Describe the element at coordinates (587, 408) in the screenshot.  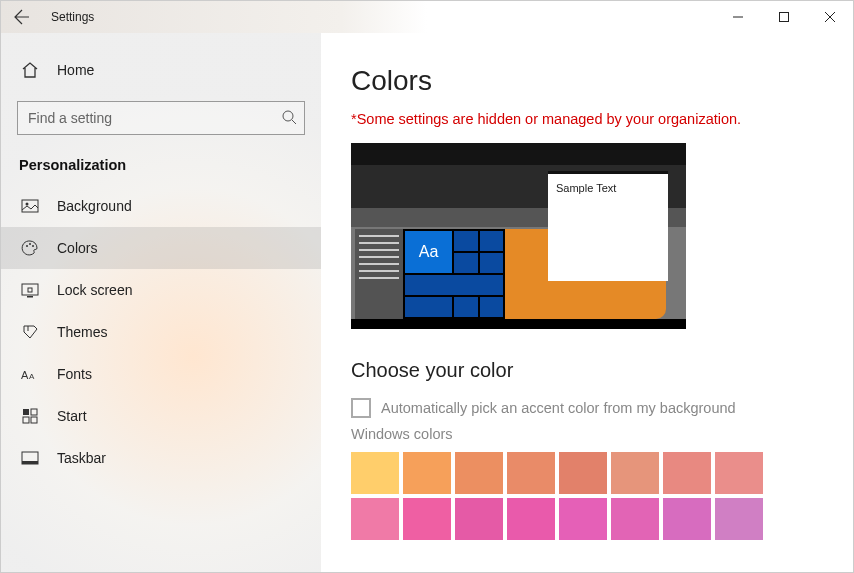
I see `auto-pick-row: Automatically pick an accent color from …` at that location.